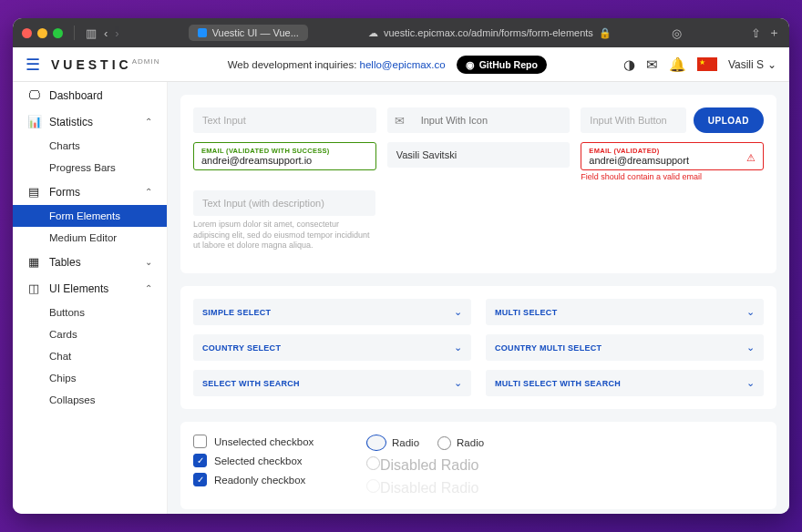 Image resolution: width=802 pixels, height=532 pixels. Describe the element at coordinates (106, 33) in the screenshot. I see `back-icon: ‹` at that location.